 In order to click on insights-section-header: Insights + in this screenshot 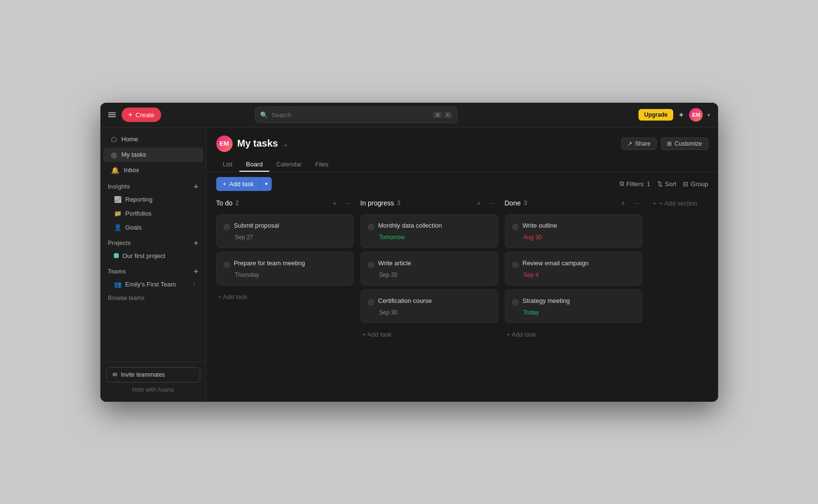, I will do `click(153, 185)`.